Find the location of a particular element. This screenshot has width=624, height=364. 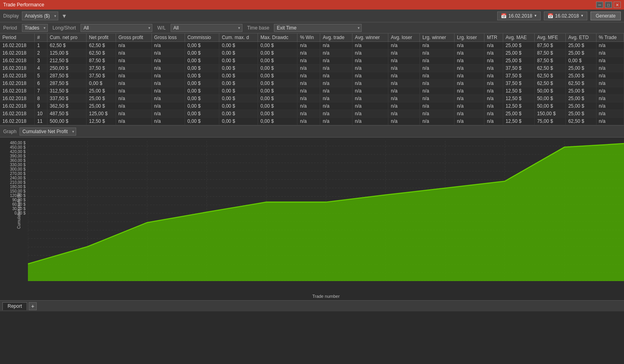

y-tick: 480,00 $ is located at coordinates (18, 143).